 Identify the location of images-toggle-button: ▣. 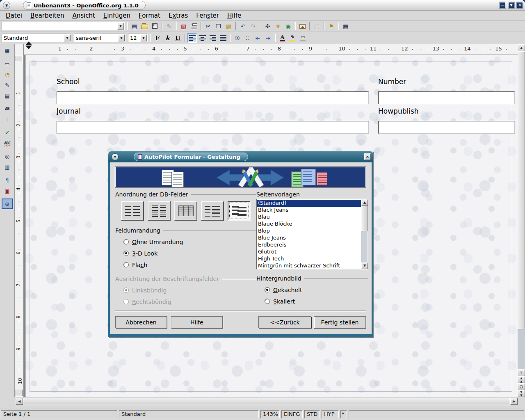
(7, 191).